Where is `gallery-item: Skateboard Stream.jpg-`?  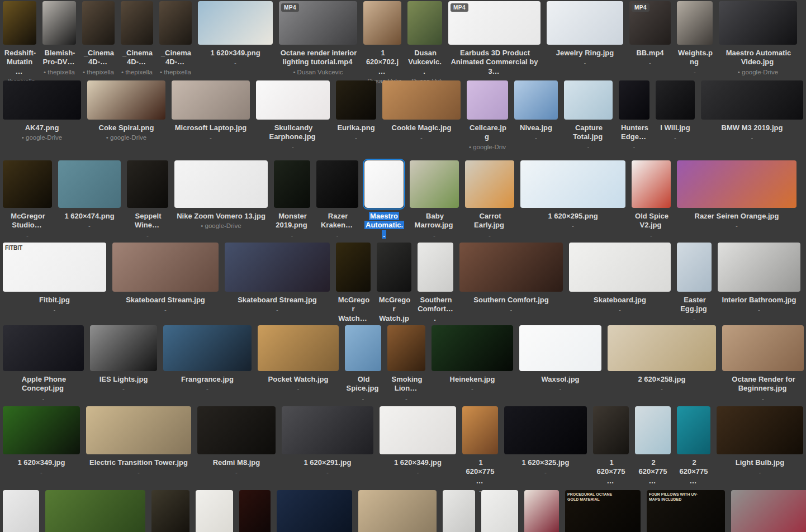 gallery-item: Skateboard Stream.jpg- is located at coordinates (277, 278).